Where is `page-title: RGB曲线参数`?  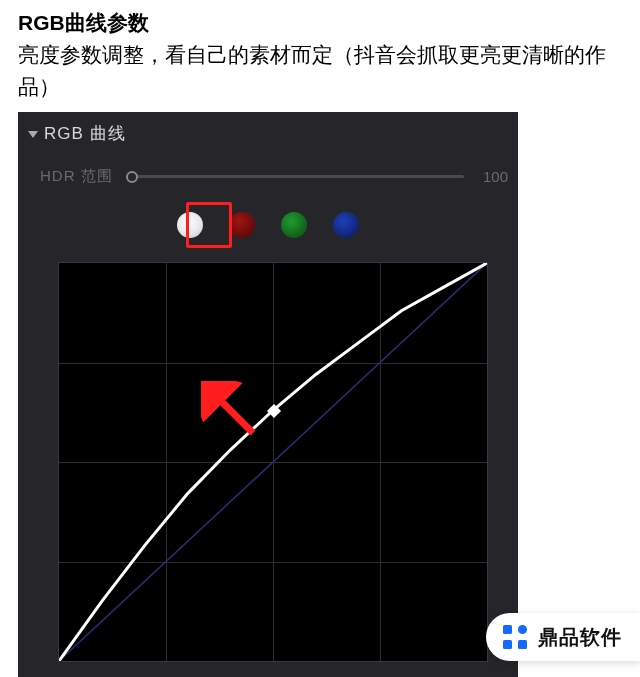 page-title: RGB曲线参数 is located at coordinates (320, 22).